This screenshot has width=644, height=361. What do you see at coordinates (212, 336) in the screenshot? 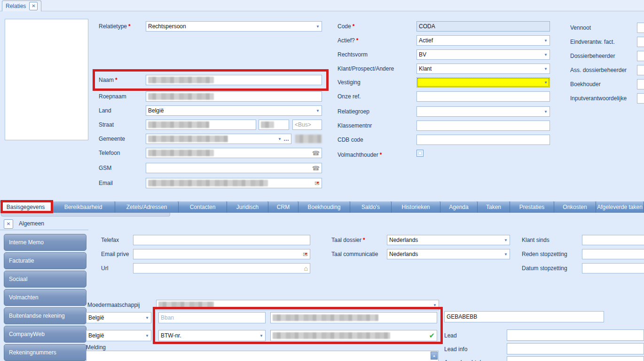
I see `btw-type-field: BTW-nr.▼` at bounding box center [212, 336].